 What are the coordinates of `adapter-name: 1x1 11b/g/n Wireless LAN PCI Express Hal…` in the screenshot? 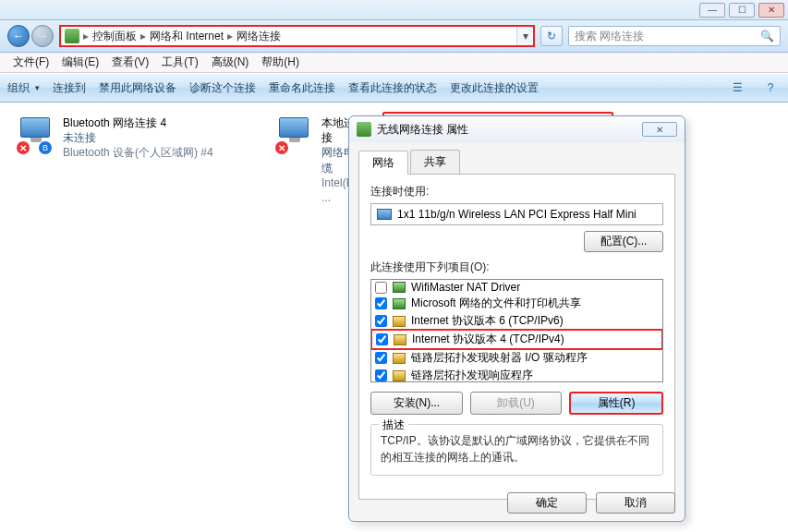 It's located at (517, 214).